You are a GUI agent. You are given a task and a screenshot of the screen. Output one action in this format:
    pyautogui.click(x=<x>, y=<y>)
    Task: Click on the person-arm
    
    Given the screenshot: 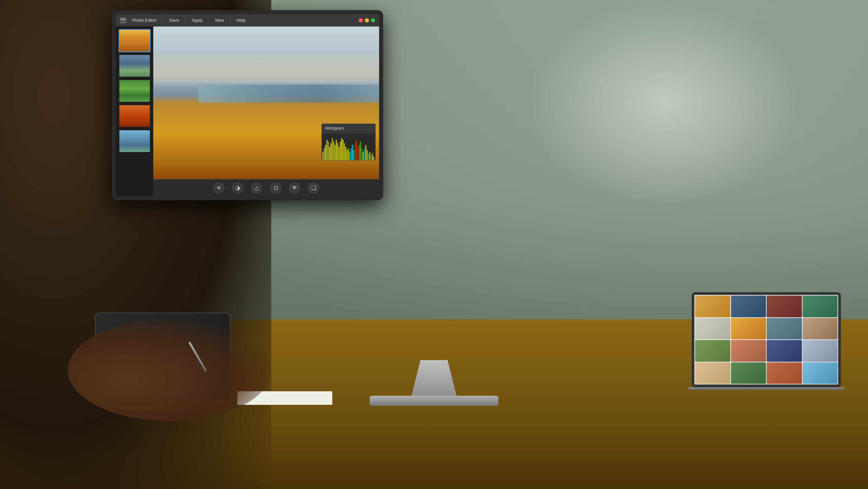 What is the action you would take?
    pyautogui.click(x=170, y=370)
    